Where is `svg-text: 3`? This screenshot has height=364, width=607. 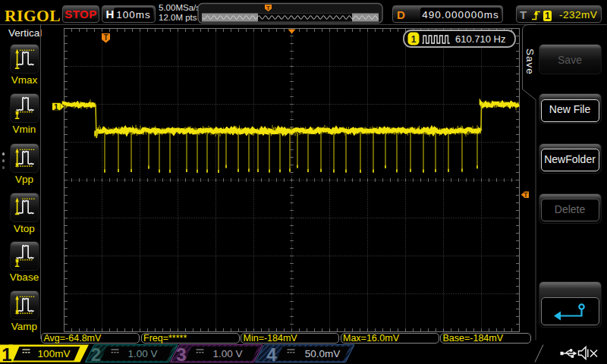 svg-text: 3 is located at coordinates (181, 354).